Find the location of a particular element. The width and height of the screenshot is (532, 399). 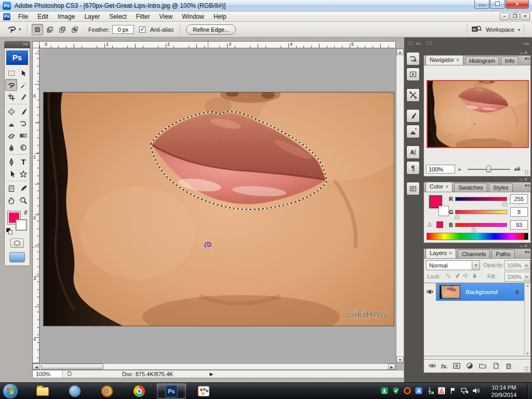

tool-hand is located at coordinates (11, 201).